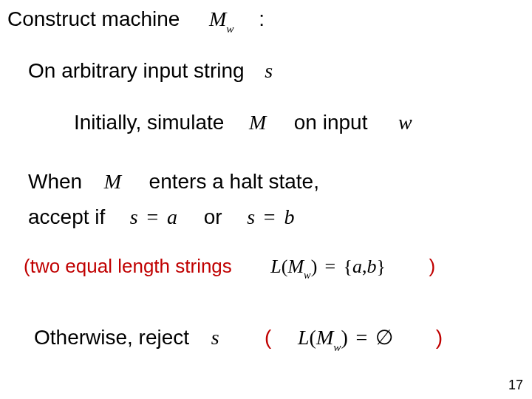 This screenshot has height=399, width=532. What do you see at coordinates (134, 217) in the screenshot?
I see `math-sa-lhs: s` at bounding box center [134, 217].